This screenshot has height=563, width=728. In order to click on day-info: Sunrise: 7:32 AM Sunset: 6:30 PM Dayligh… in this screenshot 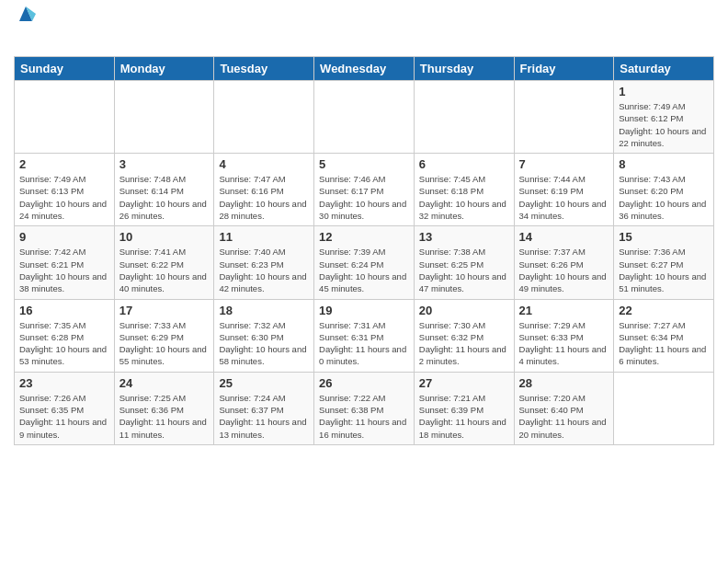, I will do `click(264, 344)`.